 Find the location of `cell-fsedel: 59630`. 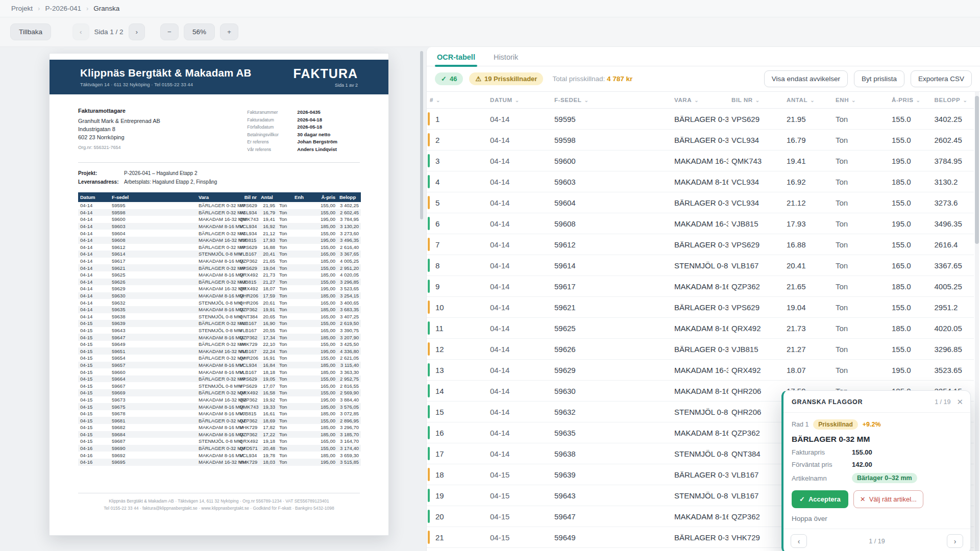

cell-fsedel: 59630 is located at coordinates (611, 391).